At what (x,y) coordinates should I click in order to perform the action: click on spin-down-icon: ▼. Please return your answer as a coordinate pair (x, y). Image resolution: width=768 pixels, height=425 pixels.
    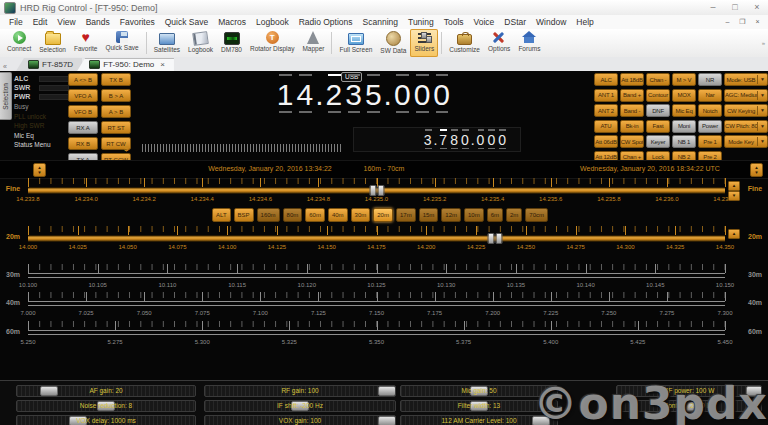
    Looking at the image, I should click on (756, 172).